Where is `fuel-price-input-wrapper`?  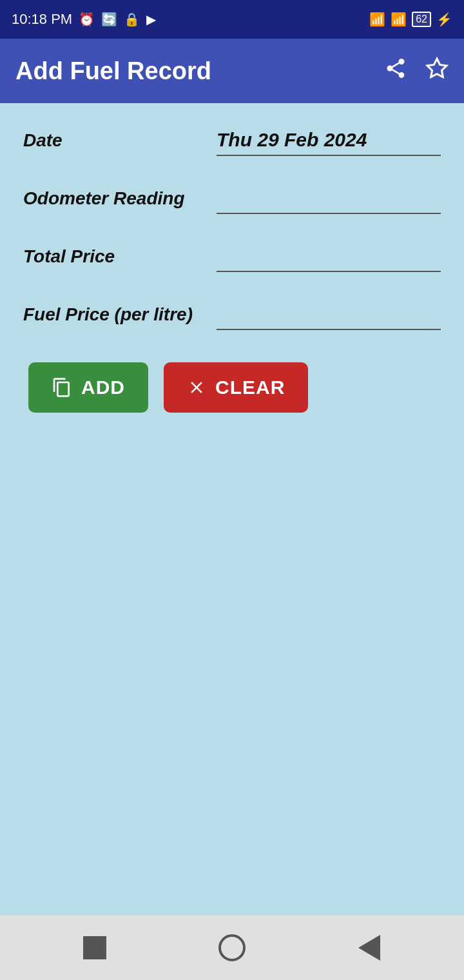 fuel-price-input-wrapper is located at coordinates (329, 317).